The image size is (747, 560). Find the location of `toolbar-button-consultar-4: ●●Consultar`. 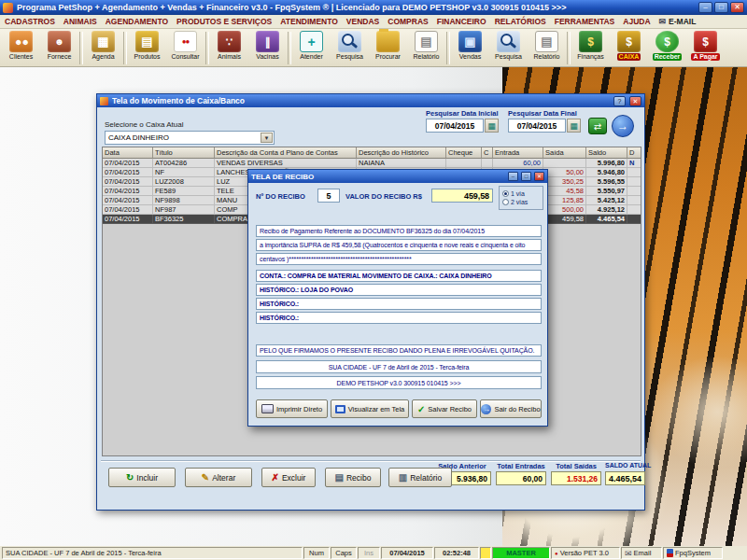

toolbar-button-consultar-4: ●●Consultar is located at coordinates (185, 49).